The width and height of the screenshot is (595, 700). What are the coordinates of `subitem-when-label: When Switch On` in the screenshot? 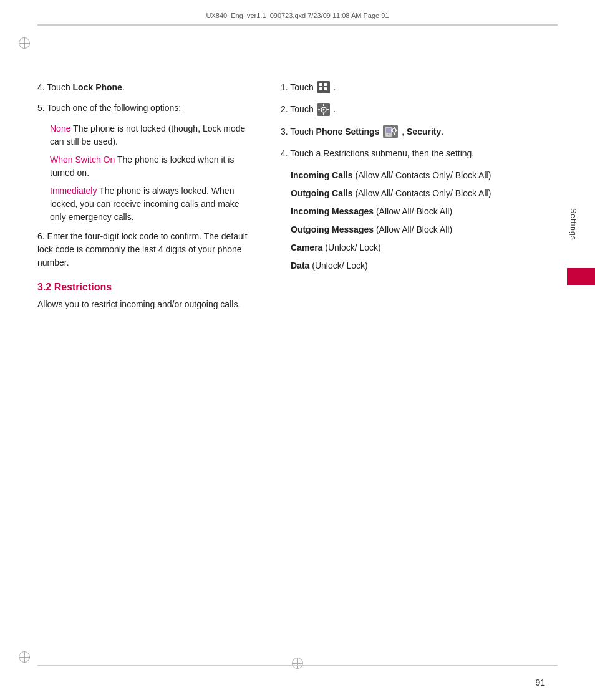 It's located at (82, 160).